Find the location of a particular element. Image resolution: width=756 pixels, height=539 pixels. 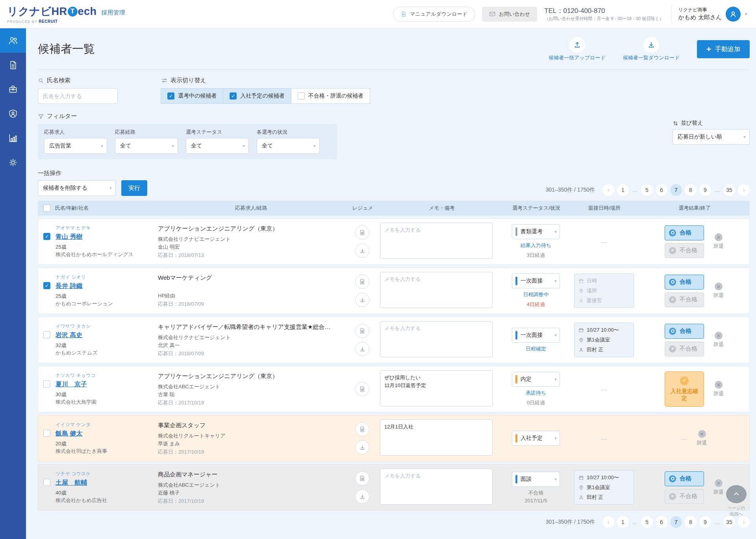

contact-button: お問い合わせ is located at coordinates (510, 14).